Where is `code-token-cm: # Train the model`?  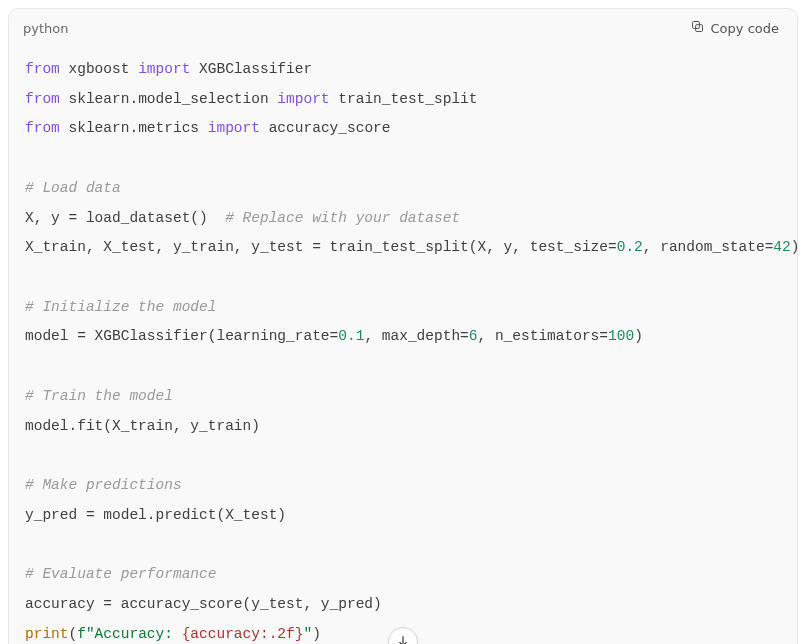
code-token-cm: # Train the model is located at coordinates (99, 396).